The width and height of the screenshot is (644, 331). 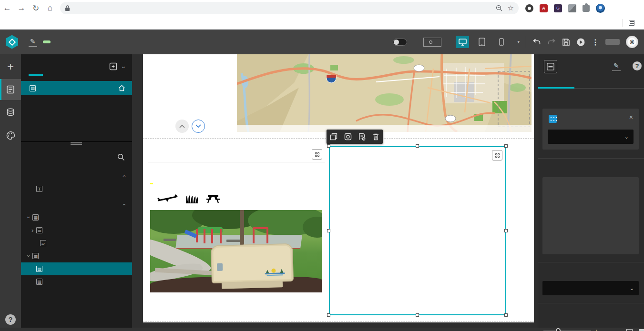 What do you see at coordinates (384, 93) in the screenshot?
I see `map-widget` at bounding box center [384, 93].